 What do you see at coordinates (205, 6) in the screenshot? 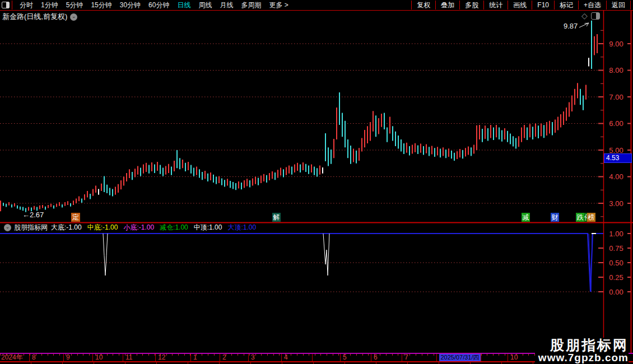
I see `timeframe-item: 周线` at bounding box center [205, 6].